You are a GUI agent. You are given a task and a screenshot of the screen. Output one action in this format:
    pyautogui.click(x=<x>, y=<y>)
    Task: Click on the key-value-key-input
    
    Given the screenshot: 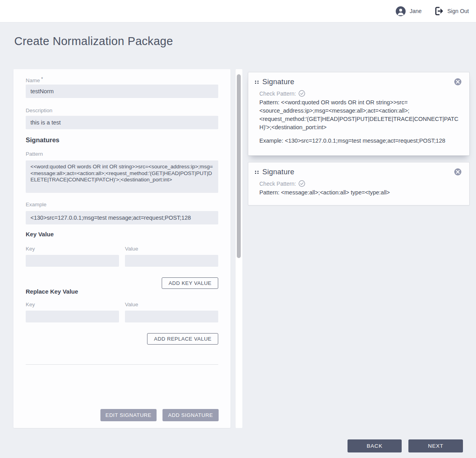 What is the action you would take?
    pyautogui.click(x=72, y=261)
    